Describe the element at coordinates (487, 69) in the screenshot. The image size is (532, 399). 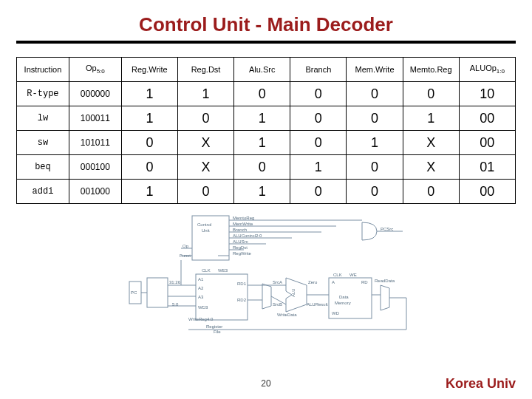
I see `hdr-aluop: ALUOp1:0ALUOp1:0` at that location.